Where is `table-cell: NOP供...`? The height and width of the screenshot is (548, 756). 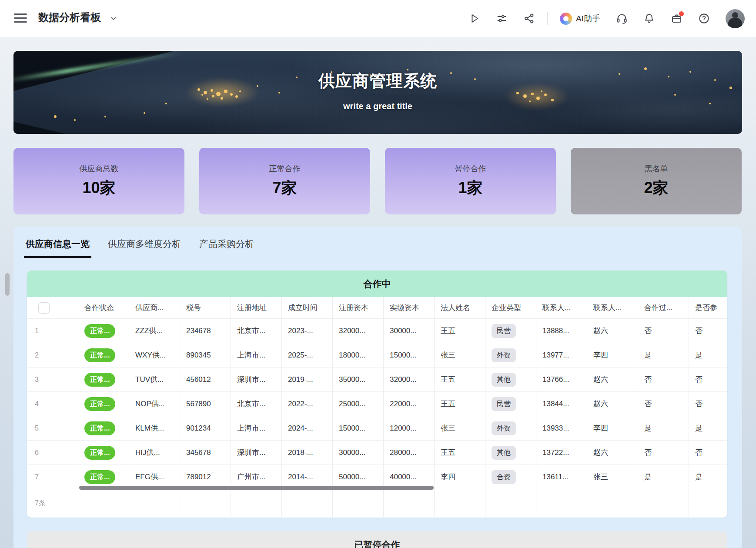 table-cell: NOP供... is located at coordinates (155, 404).